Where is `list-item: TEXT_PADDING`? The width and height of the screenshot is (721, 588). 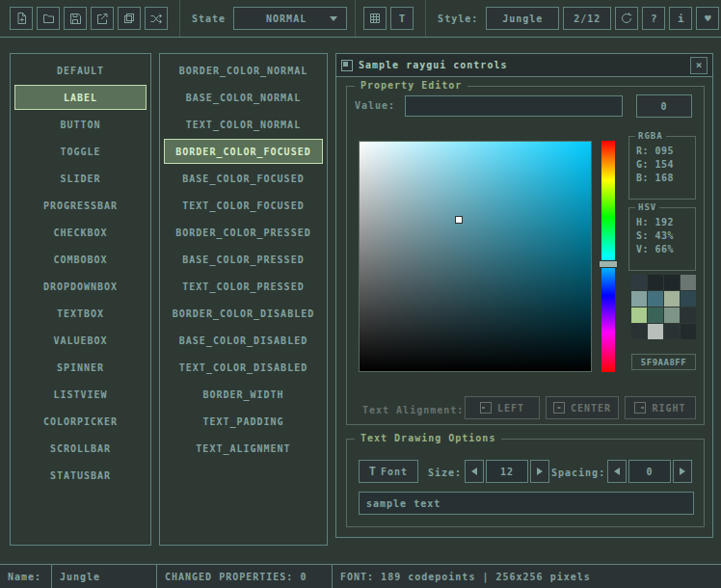
list-item: TEXT_PADDING is located at coordinates (243, 421).